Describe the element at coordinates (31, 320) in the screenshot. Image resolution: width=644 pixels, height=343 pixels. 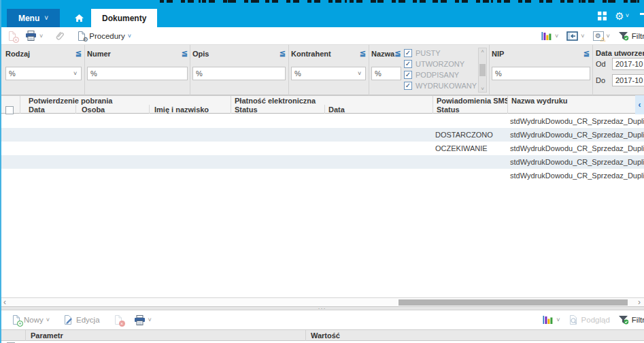
I see `nowy-button: + Nowy ˅` at that location.